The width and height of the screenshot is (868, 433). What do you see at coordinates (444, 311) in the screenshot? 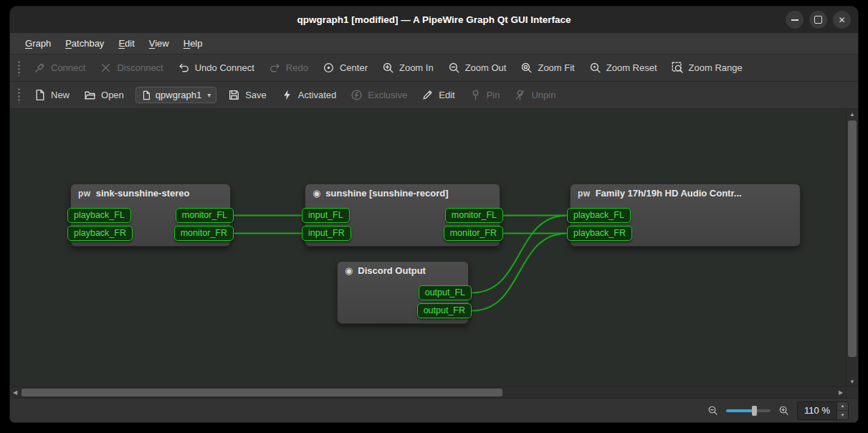
I see `port-output_FR: output_FR` at bounding box center [444, 311].